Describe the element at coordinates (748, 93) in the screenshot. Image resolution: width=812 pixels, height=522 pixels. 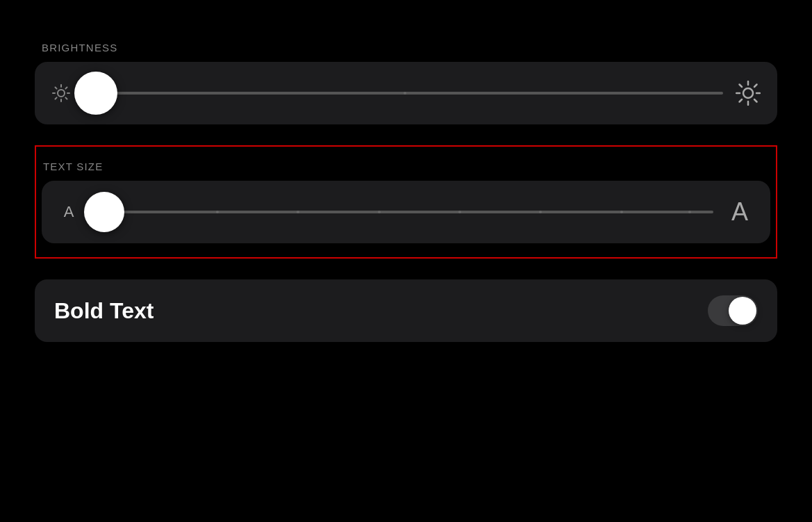
I see `brightness-max-icon` at that location.